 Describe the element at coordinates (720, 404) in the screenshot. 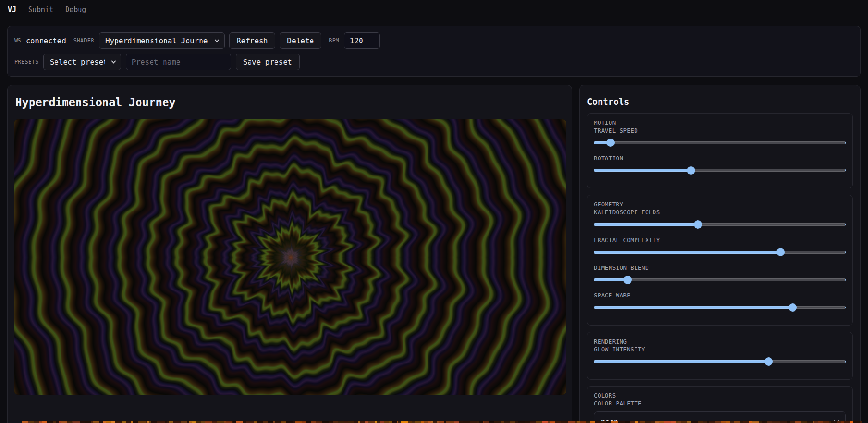

I see `control-label-color-palette: COLOR PALETTE` at that location.